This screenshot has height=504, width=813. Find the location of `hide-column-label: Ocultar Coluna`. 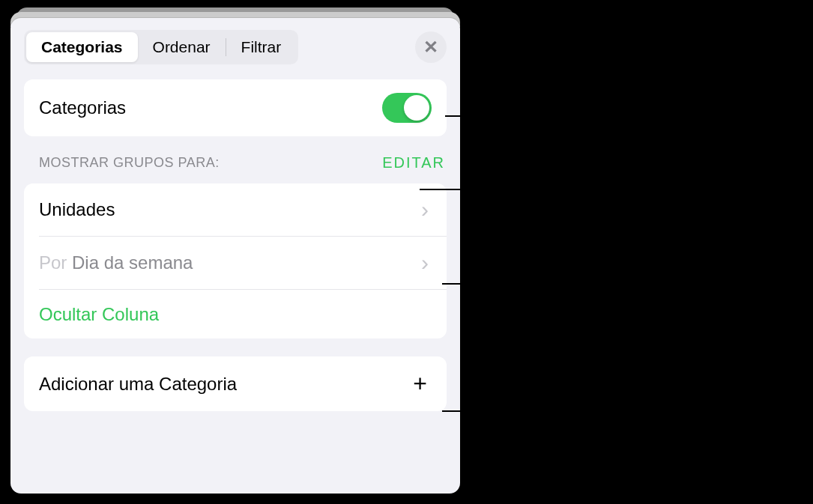

hide-column-label: Ocultar Coluna is located at coordinates (99, 315).